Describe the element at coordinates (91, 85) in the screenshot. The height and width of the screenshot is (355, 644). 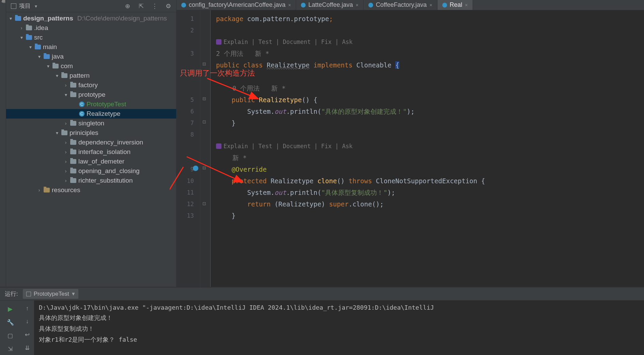
I see `tree-folder-item: ›factory` at that location.